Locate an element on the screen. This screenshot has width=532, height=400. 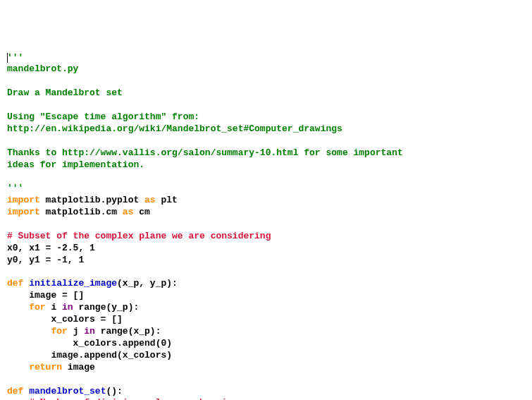
code-token: ideas for implementation. is located at coordinates (76, 165).